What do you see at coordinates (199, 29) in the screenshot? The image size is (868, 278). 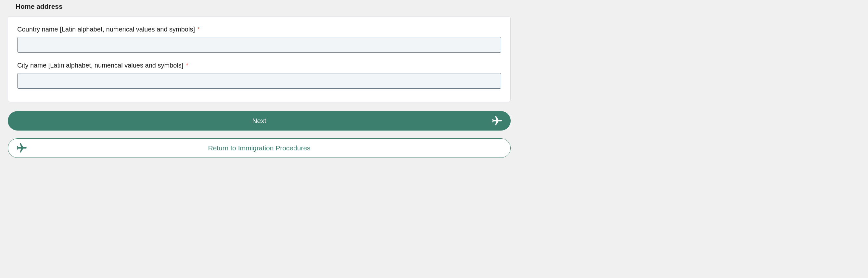 I see `country-required-asterisk: *` at bounding box center [199, 29].